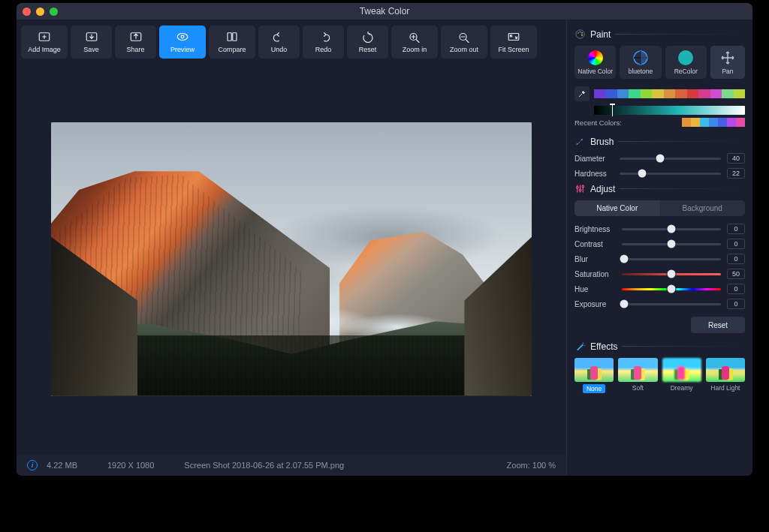 The height and width of the screenshot is (532, 769). I want to click on toolbar-zoom-out-button: Zoom out, so click(464, 42).